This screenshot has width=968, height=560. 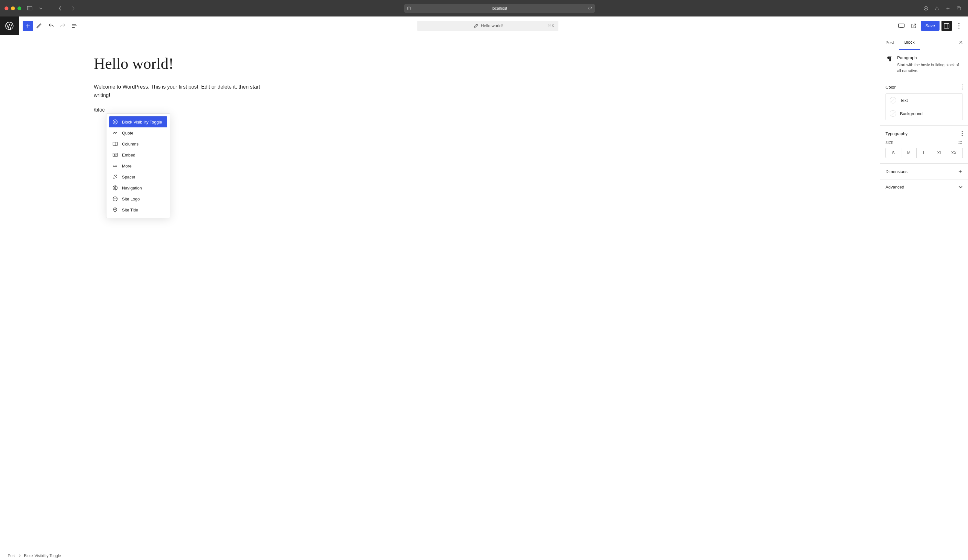 I want to click on popover-item-block-visibility-toggle: Block Visibility Toggle, so click(x=138, y=122).